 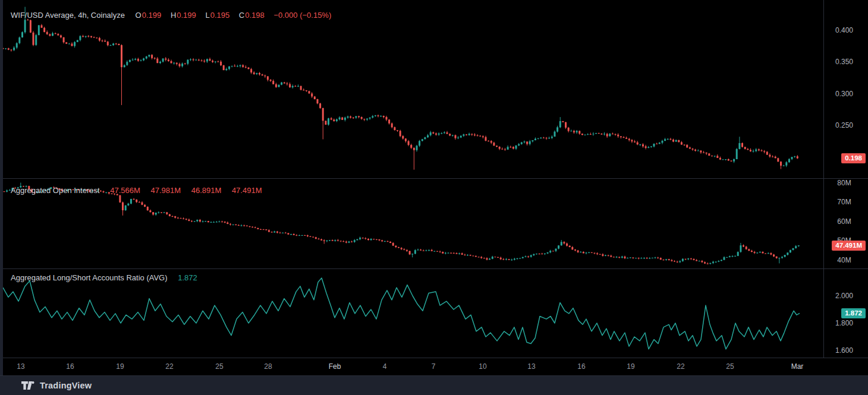 What do you see at coordinates (55, 190) in the screenshot?
I see `indicator-title-open-interest: Aggregated Open Interest` at bounding box center [55, 190].